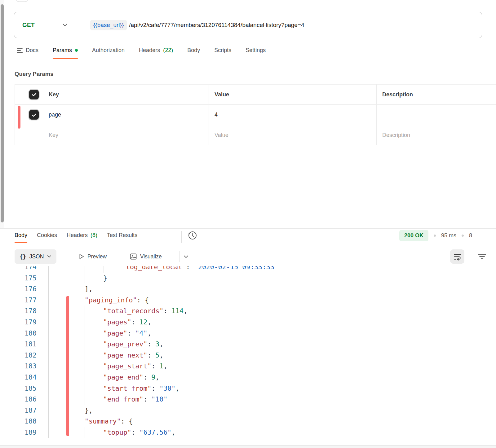  Describe the element at coordinates (248, 366) in the screenshot. I see `code-line: 183"page_start": 1,` at that location.